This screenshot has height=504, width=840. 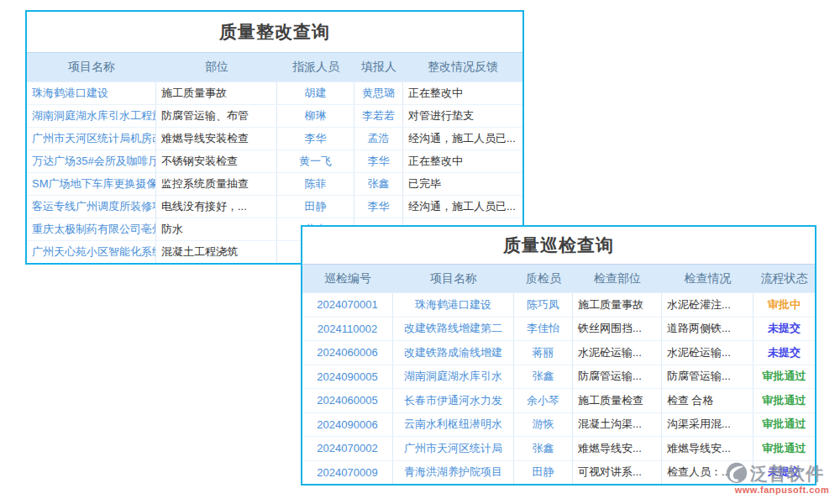 What do you see at coordinates (454, 473) in the screenshot?
I see `project-name-link: 青海洪湖养护院项目` at bounding box center [454, 473].